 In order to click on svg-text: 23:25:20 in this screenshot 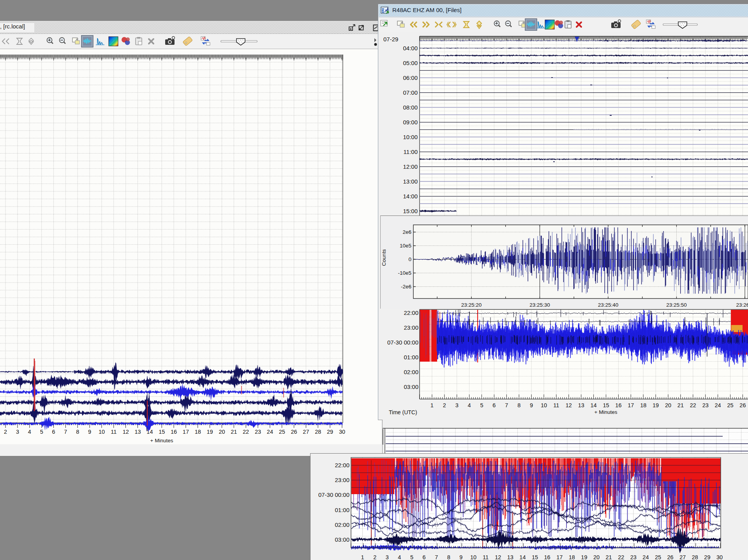, I will do `click(471, 305)`.